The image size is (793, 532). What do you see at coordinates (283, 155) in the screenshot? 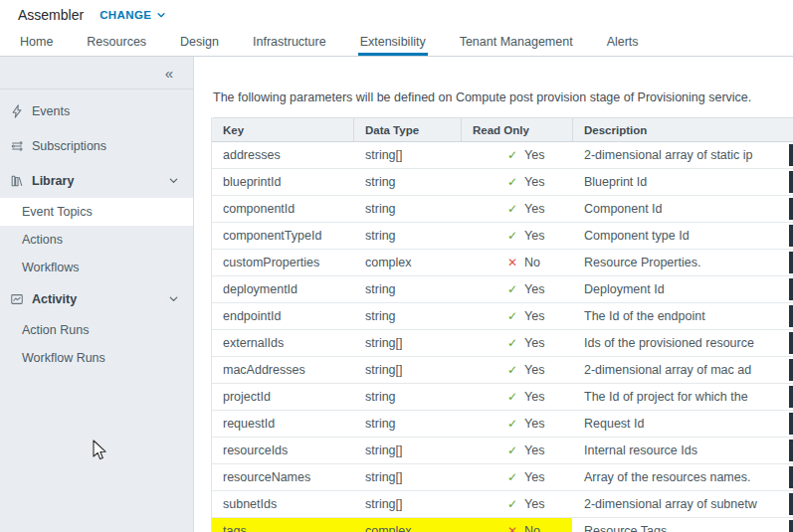
I see `cell-key: addresses` at bounding box center [283, 155].